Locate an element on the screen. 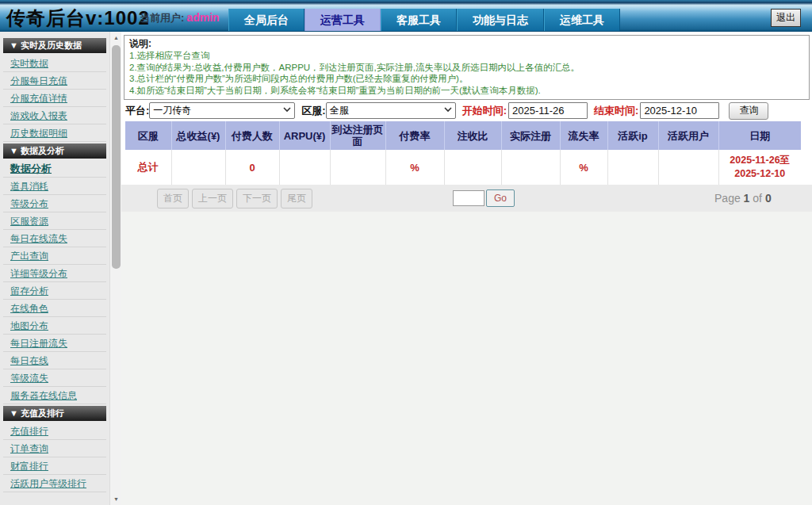  tab-operations-tools: 运营工具 is located at coordinates (343, 20).